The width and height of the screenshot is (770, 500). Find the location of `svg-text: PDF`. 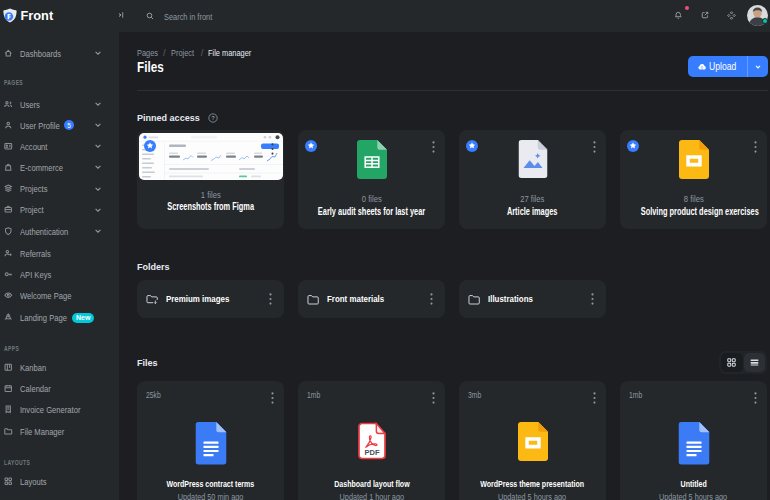

svg-text: PDF is located at coordinates (372, 452).